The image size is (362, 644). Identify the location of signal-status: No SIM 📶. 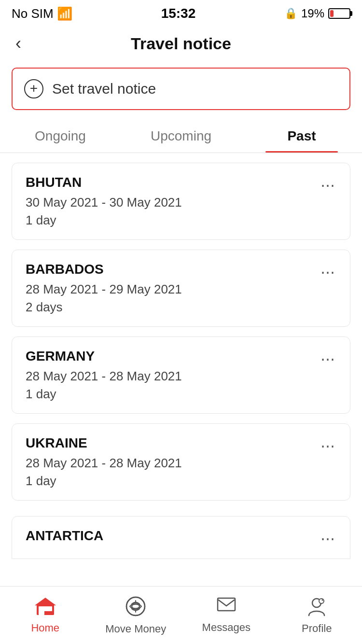
(42, 14).